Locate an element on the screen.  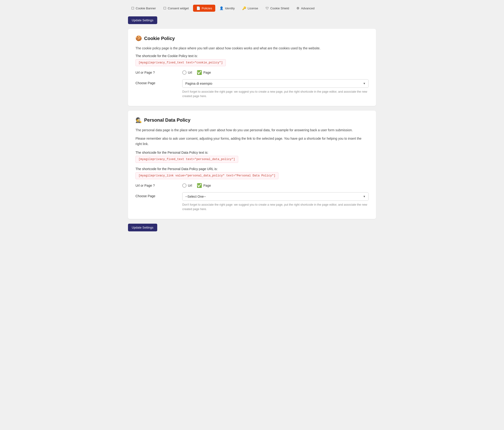
personal-data-policy-url-option: Url is located at coordinates (187, 185).